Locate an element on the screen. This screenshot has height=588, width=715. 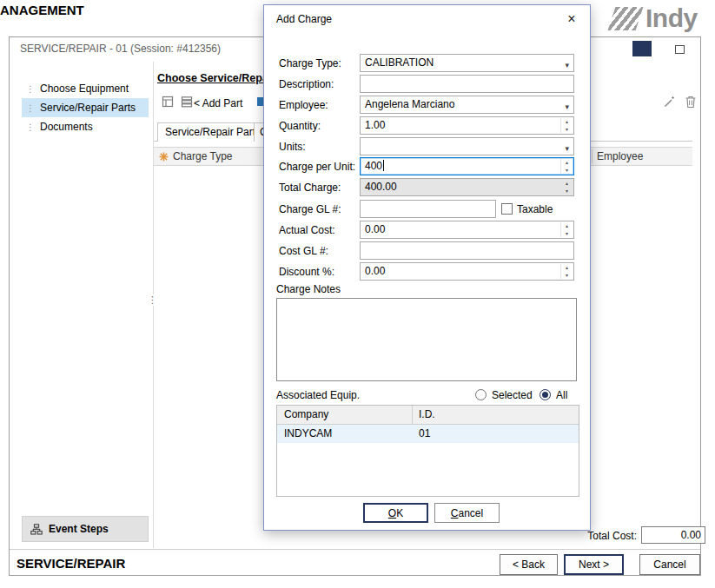
charge-notes-label: Charge Notes is located at coordinates (308, 290).